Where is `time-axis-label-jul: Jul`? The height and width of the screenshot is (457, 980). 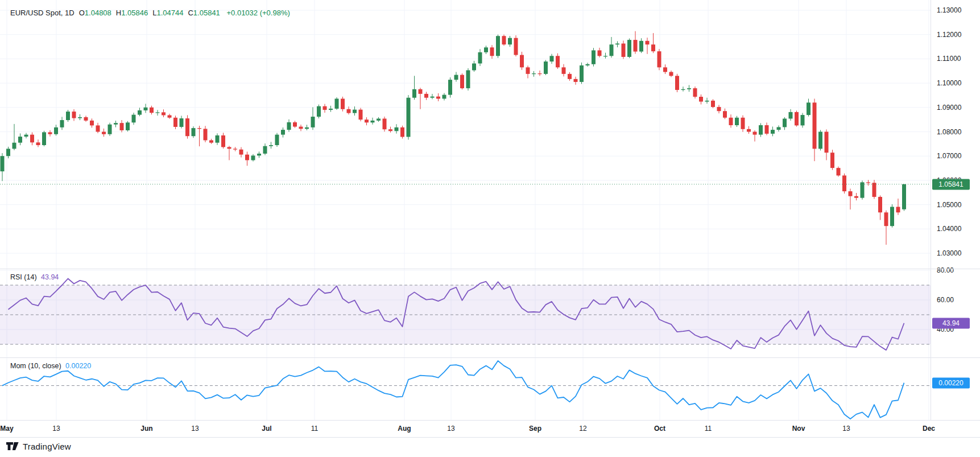 time-axis-label-jul: Jul is located at coordinates (266, 429).